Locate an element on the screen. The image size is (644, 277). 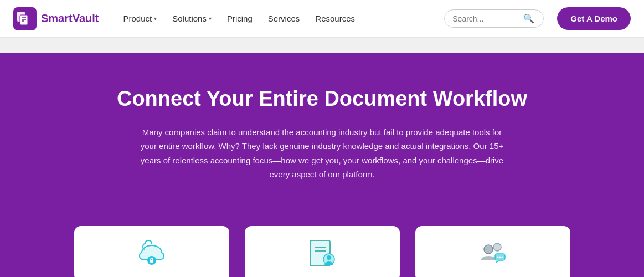
search-icon: 🔍 is located at coordinates (529, 19).